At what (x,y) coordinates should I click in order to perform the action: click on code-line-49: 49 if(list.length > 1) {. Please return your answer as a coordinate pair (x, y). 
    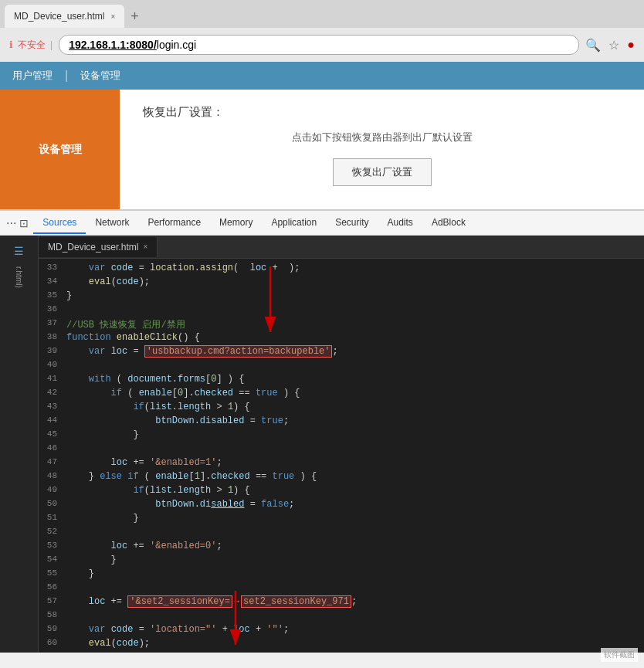
    Looking at the image, I should click on (341, 491).